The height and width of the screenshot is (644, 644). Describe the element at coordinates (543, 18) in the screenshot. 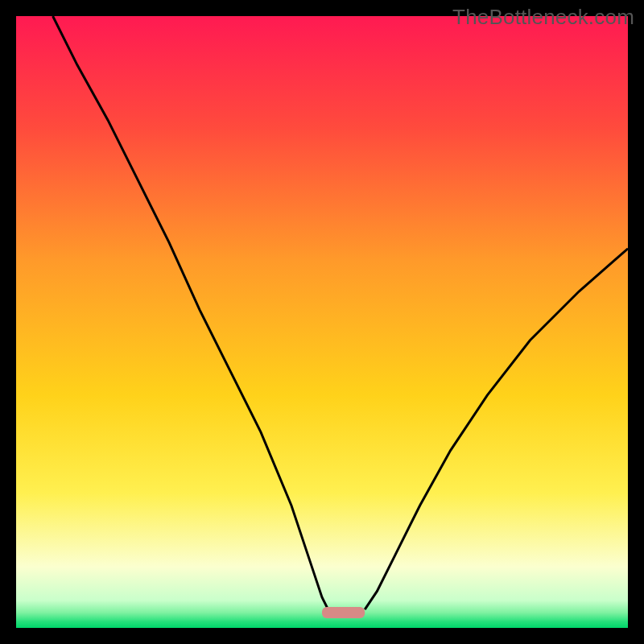

I see `watermark-text: TheBottleneck.com` at that location.